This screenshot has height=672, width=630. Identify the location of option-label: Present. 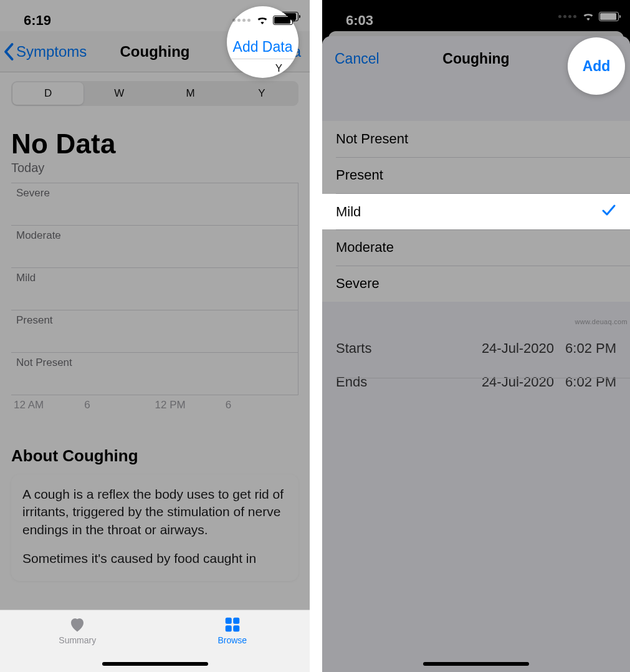
(360, 175).